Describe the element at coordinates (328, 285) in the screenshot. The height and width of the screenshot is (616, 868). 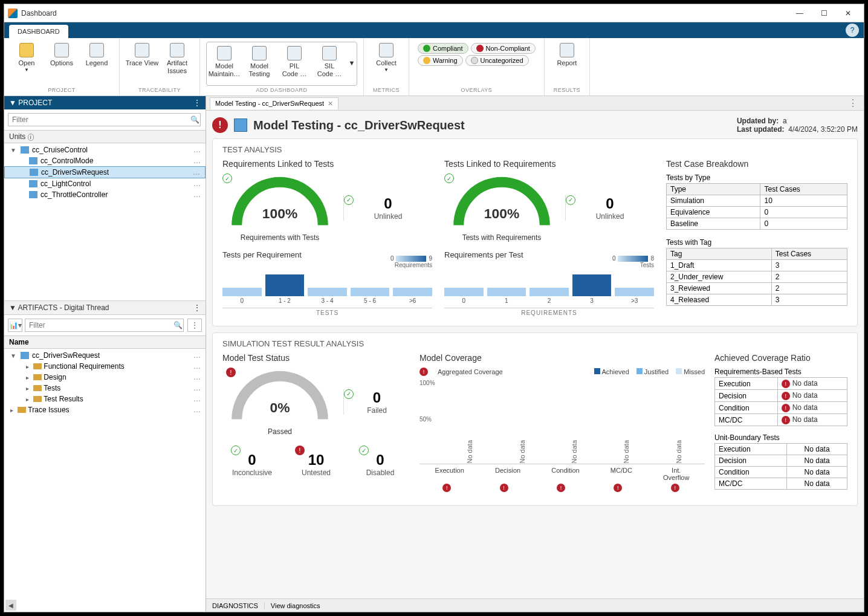
I see `tests-per-req-histogram` at that location.